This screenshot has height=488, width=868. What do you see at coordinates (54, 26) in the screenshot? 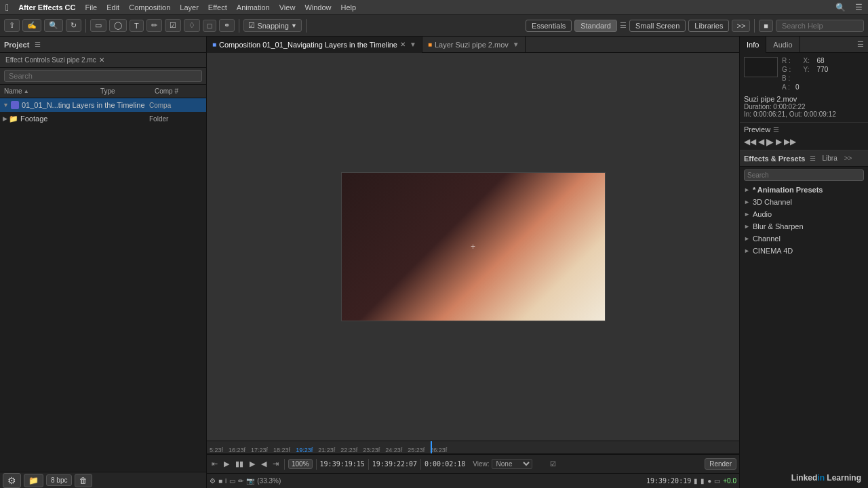
I see `tool-zoom: 🔍` at bounding box center [54, 26].